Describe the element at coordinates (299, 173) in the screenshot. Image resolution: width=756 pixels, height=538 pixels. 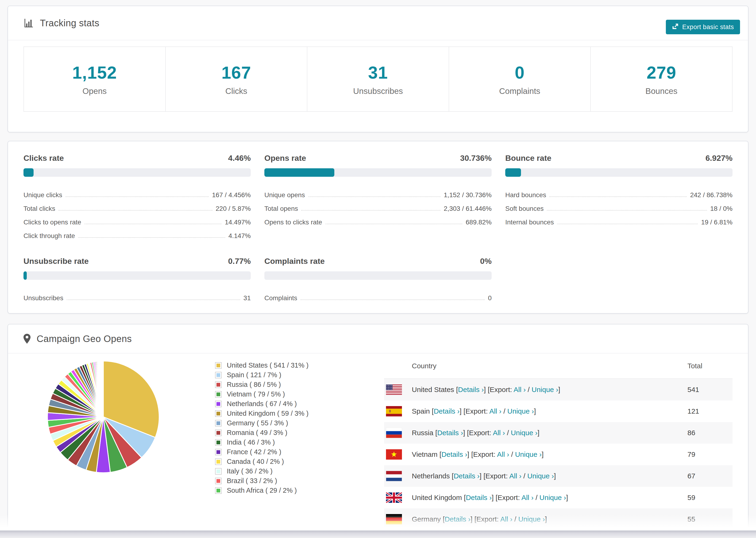
I see `progress-bar-fill` at that location.